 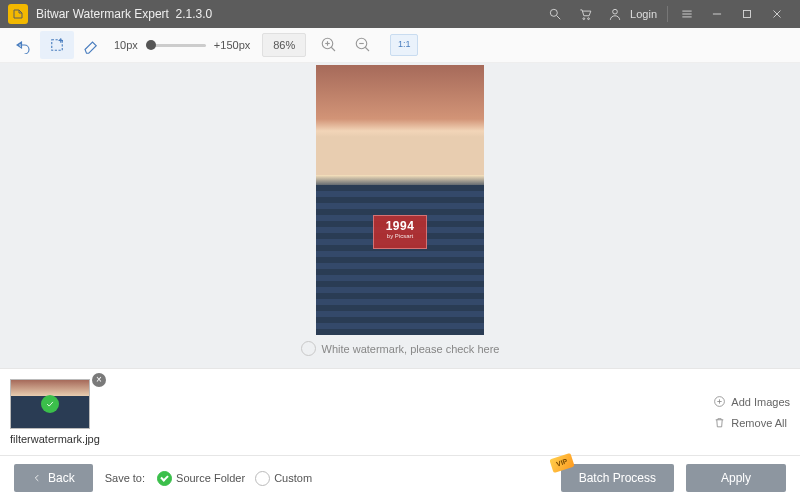 I want to click on app-title: Bitwar Watermark Expert 2.1.3.0, so click(x=124, y=14).